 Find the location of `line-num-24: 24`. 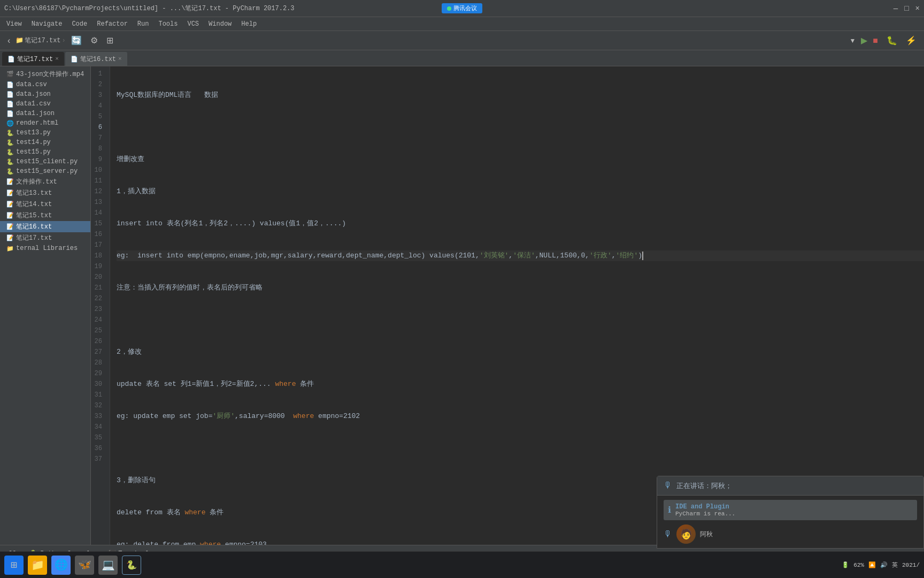

line-num-24: 24 is located at coordinates (98, 320).